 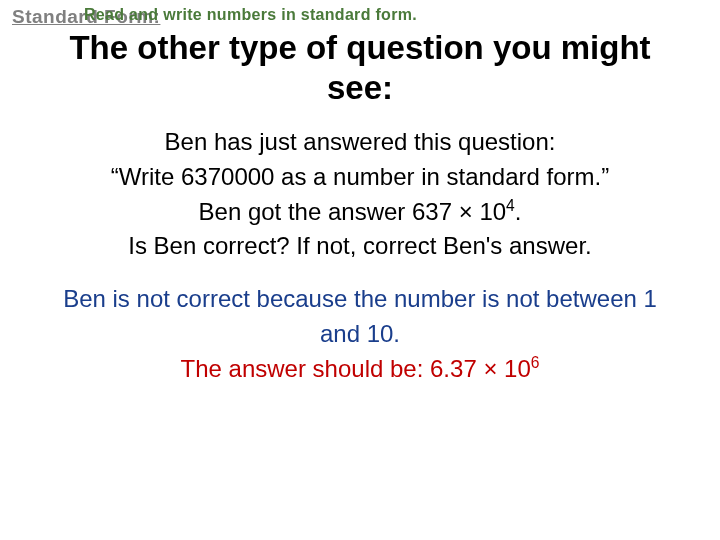 I want to click on question-line-3c: ., so click(x=518, y=212).